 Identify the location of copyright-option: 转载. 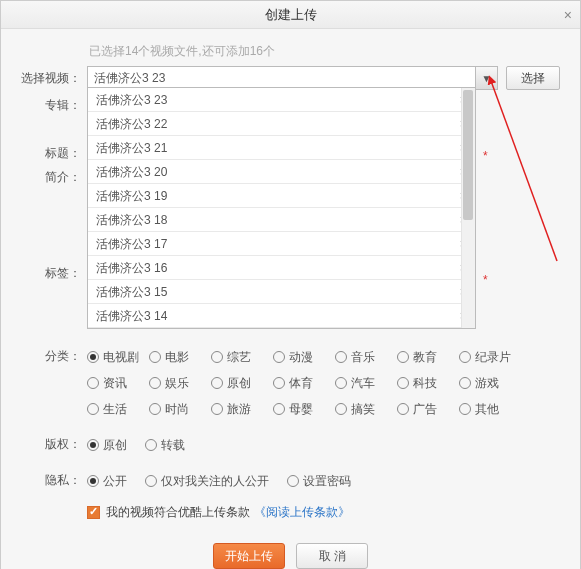
(165, 445).